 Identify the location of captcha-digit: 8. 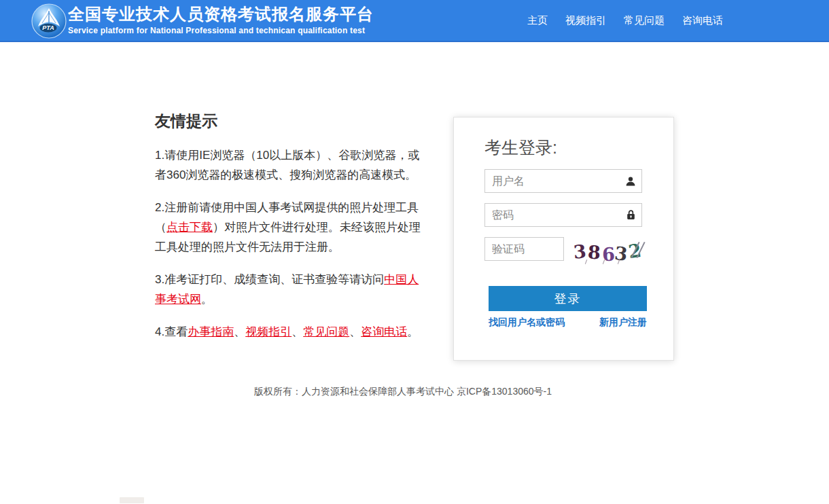
(594, 252).